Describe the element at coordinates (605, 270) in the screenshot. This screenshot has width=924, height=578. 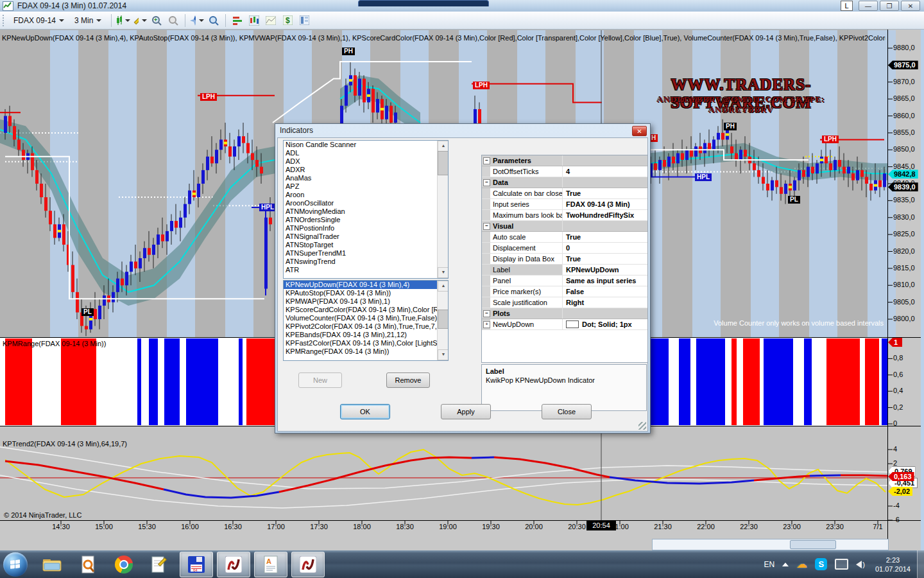
I see `property-value: KPNewUpDown` at that location.